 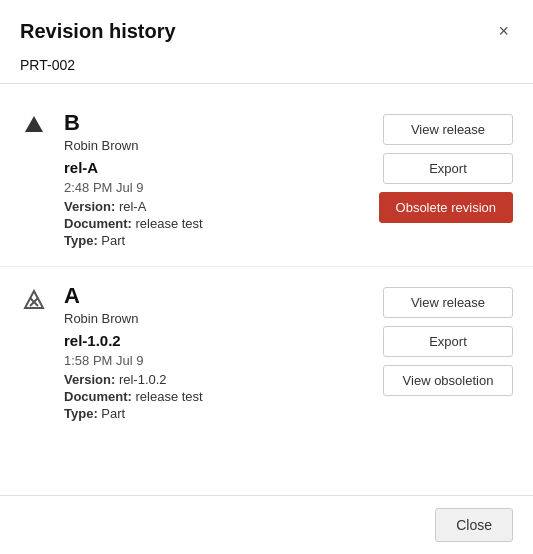 I want to click on action-button-1-2: View obsoletion, so click(x=448, y=380).